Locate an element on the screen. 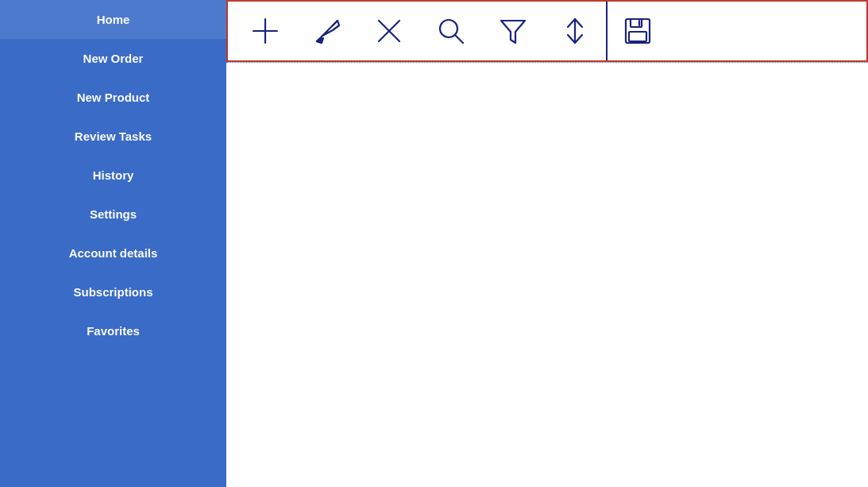 The height and width of the screenshot is (487, 868). plus-icon is located at coordinates (265, 31).